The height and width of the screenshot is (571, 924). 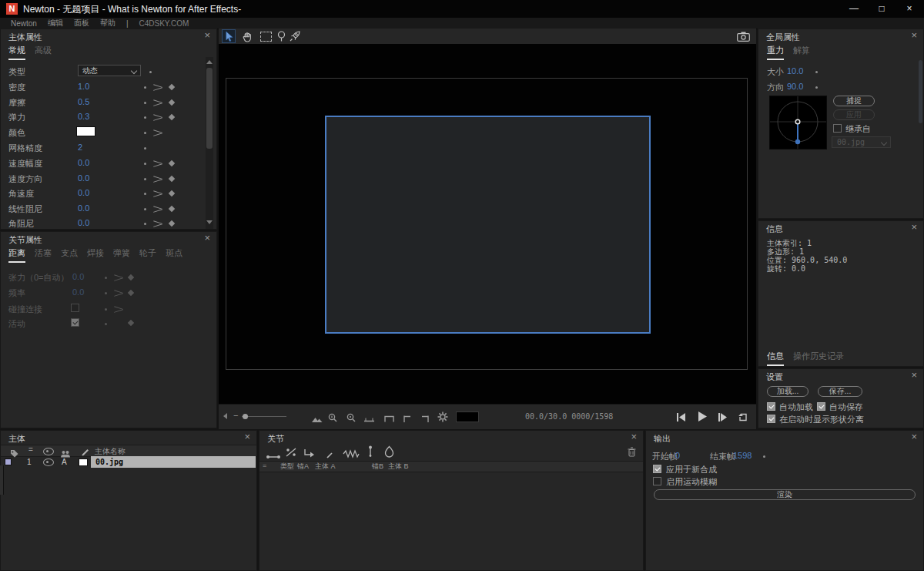 What do you see at coordinates (281, 36) in the screenshot?
I see `tree-tool` at bounding box center [281, 36].